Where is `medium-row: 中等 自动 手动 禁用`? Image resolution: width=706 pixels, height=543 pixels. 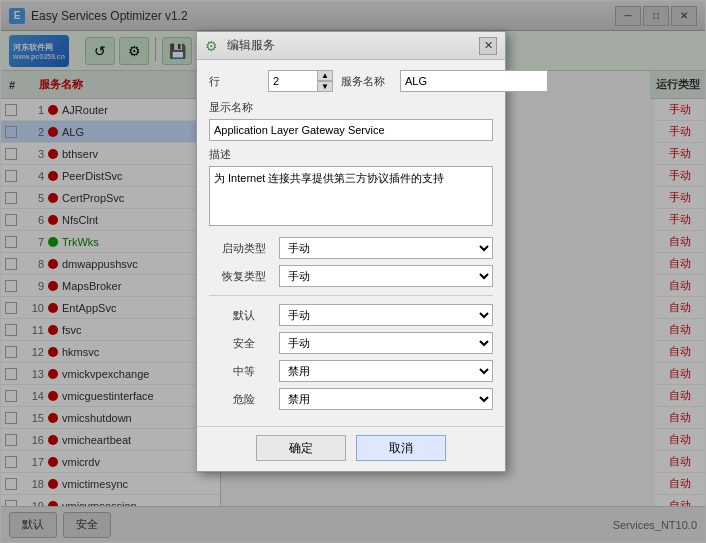
medium-row: 中等 自动 手动 禁用 is located at coordinates (351, 371).